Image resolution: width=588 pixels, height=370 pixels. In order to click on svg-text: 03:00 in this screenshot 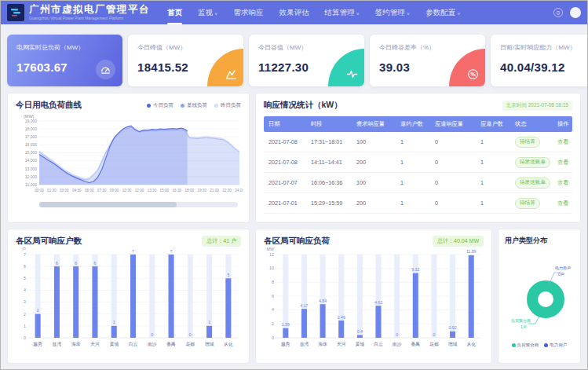, I will do `click(64, 190)`.